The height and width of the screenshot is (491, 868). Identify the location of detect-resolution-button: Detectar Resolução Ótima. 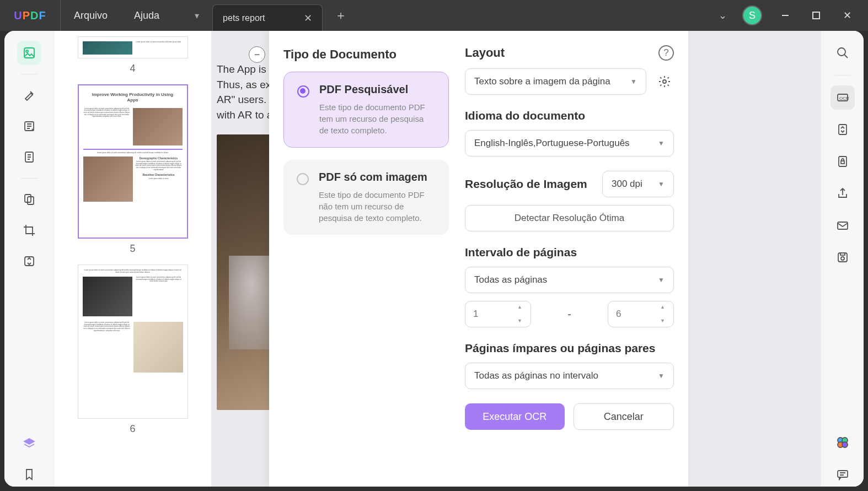
(569, 218).